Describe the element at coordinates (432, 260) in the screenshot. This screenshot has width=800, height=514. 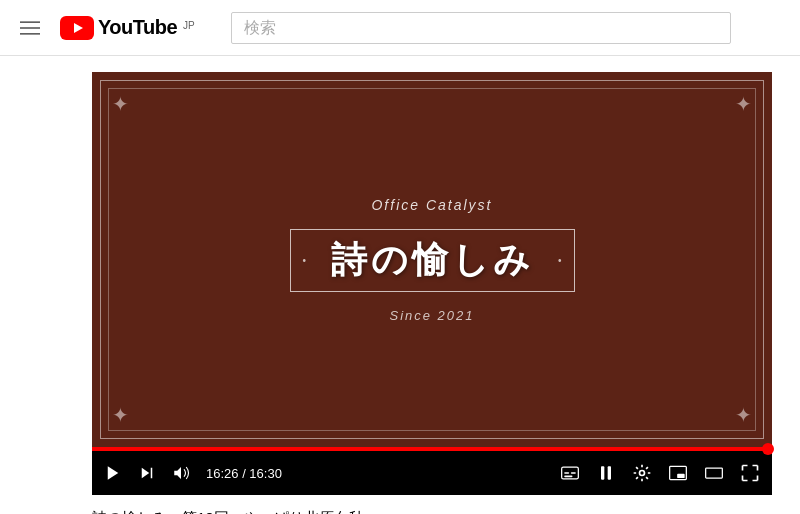
I see `thumb-badge: 詩の愉しみ` at that location.